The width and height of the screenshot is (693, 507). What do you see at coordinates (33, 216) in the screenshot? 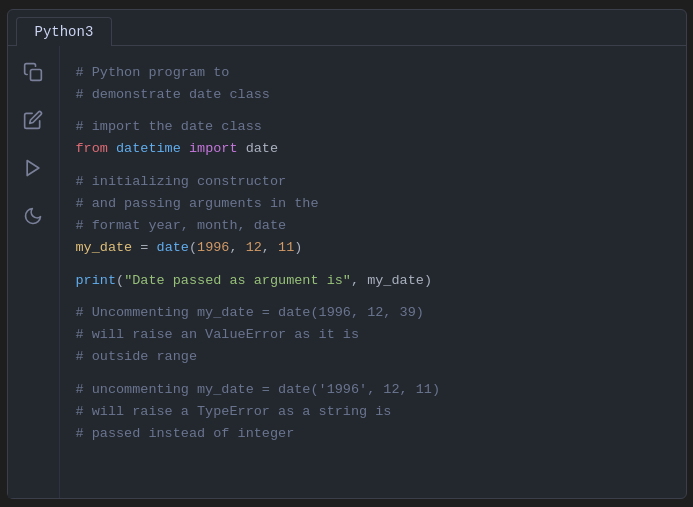
I see `moon-icon` at bounding box center [33, 216].